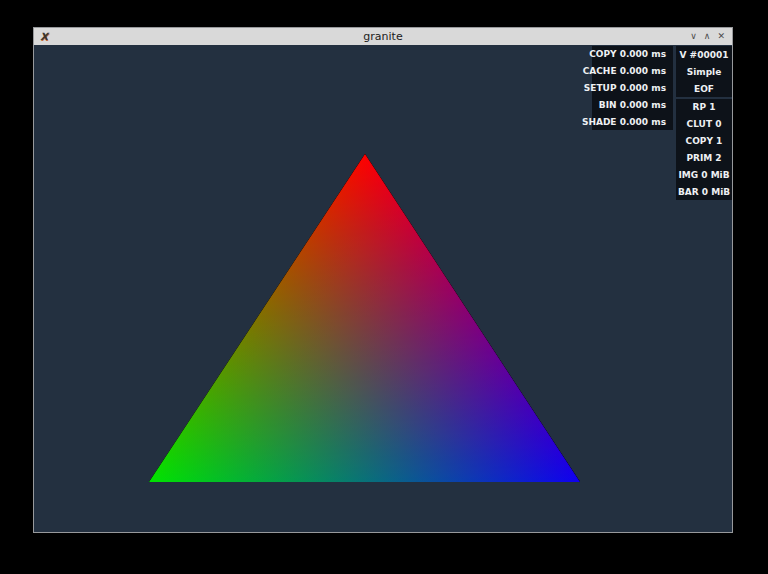  Describe the element at coordinates (624, 122) in the screenshot. I see `timing-row: SHADE 0.000 ms` at that location.